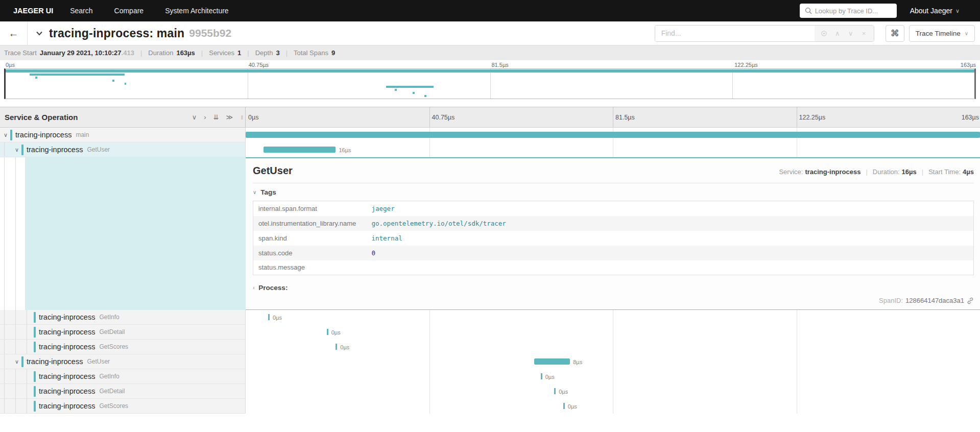  What do you see at coordinates (129, 11) in the screenshot?
I see `nav-item-compare: Compare` at bounding box center [129, 11].